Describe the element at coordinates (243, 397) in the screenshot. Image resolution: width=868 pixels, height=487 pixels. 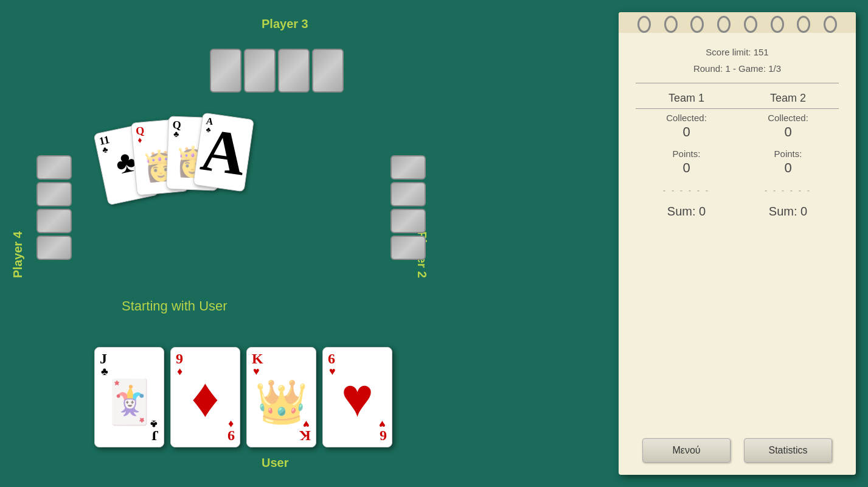
I see `user-hand: J ♣ 🃏 J ♣ 9 ♦ ♦ 9 ♦ K ♥ 👑 K ♥ 6 ♥ ♥ 6 ♥` at that location.